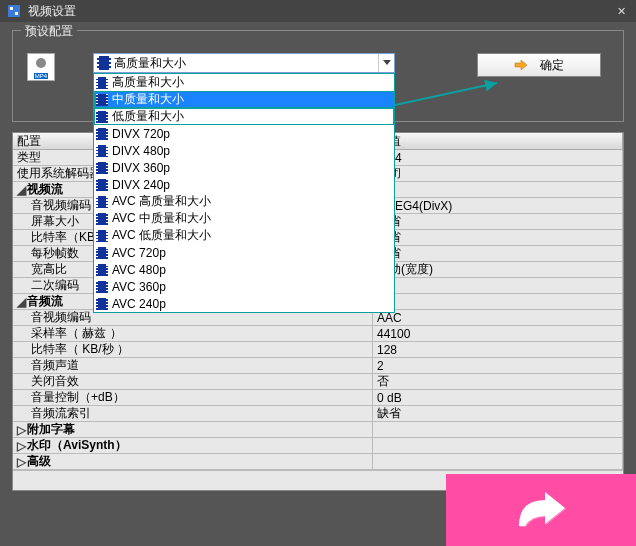 This screenshot has width=636, height=546. I want to click on grid-header-value: 数值, so click(498, 142).